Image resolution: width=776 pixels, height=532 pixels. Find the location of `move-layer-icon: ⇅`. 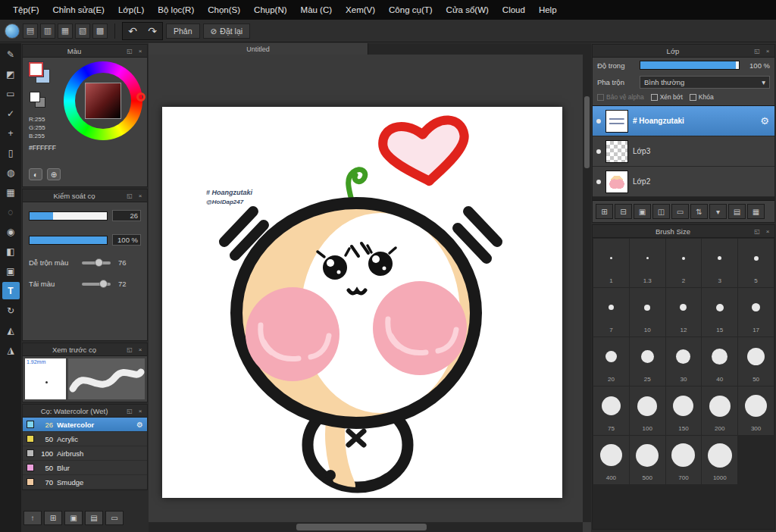

move-layer-icon: ⇅ is located at coordinates (699, 211).